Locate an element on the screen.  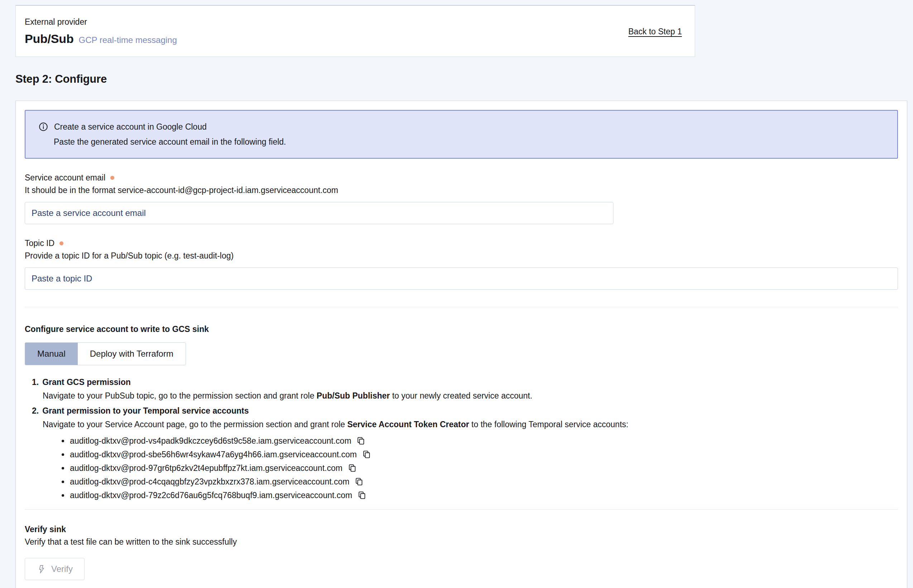
service-account-email: auditlog-dktxv@prod-97gr6tp6zkv2t4epubff… is located at coordinates (206, 468).